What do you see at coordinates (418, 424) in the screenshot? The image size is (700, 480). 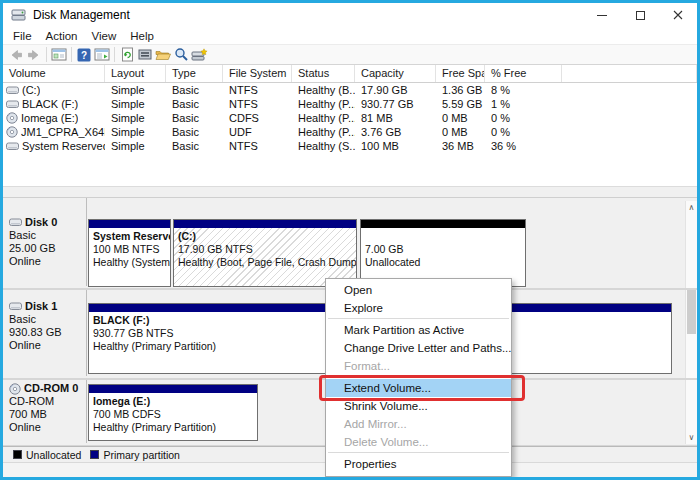 I see `context-menu-item-add-mirror: Add Mirror...` at bounding box center [418, 424].